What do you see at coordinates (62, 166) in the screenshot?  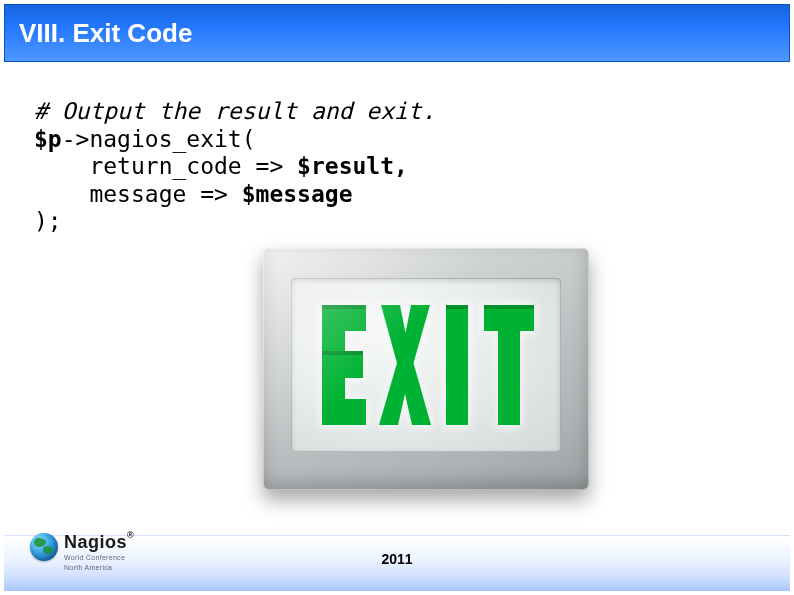 I see `code-indent` at bounding box center [62, 166].